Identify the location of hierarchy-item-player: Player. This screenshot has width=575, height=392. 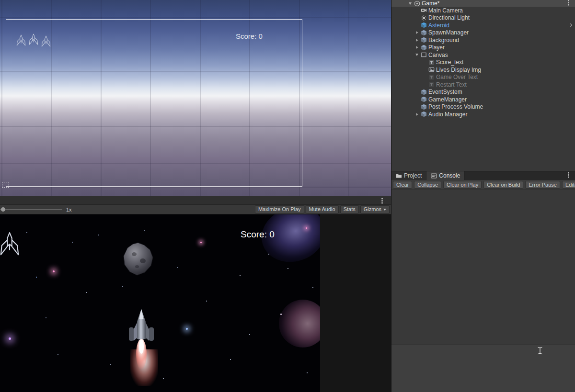
(483, 48).